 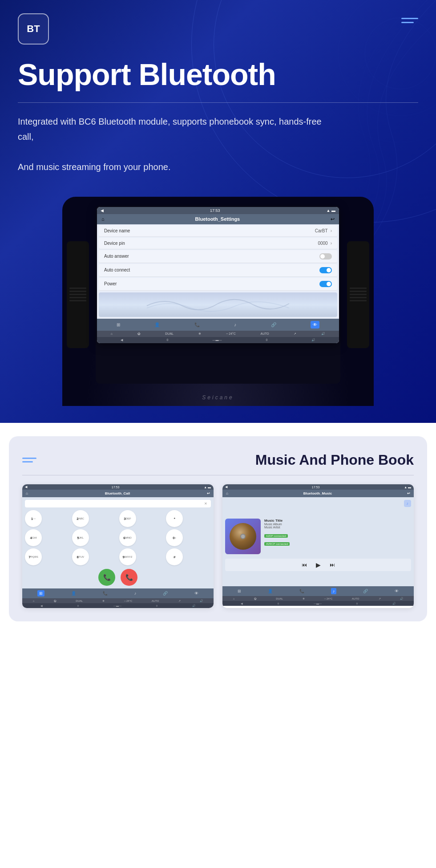 I want to click on bt-logo: BT, so click(x=33, y=29).